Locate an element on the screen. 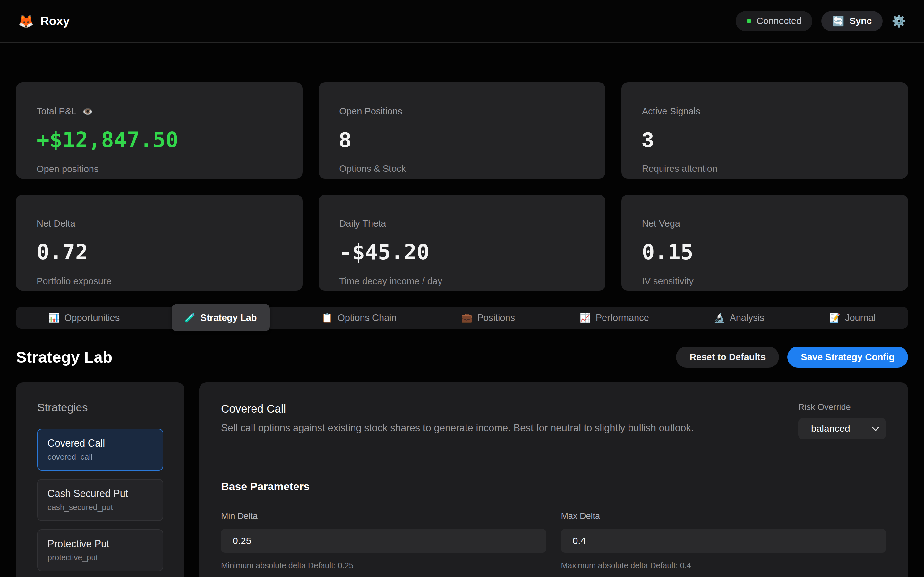 The image size is (924, 577). base-parameters-title: Base Parameters is located at coordinates (554, 486).